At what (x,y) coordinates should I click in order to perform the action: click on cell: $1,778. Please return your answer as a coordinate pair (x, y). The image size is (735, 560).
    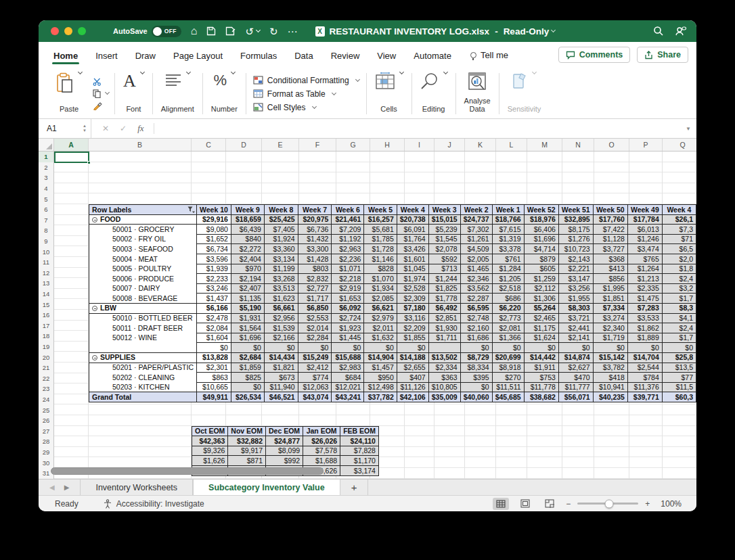
    Looking at the image, I should click on (444, 299).